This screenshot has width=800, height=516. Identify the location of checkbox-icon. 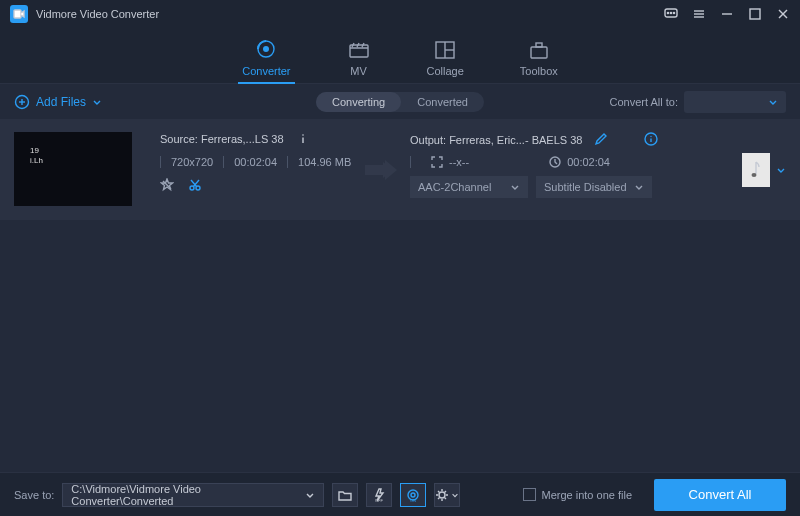
(530, 494).